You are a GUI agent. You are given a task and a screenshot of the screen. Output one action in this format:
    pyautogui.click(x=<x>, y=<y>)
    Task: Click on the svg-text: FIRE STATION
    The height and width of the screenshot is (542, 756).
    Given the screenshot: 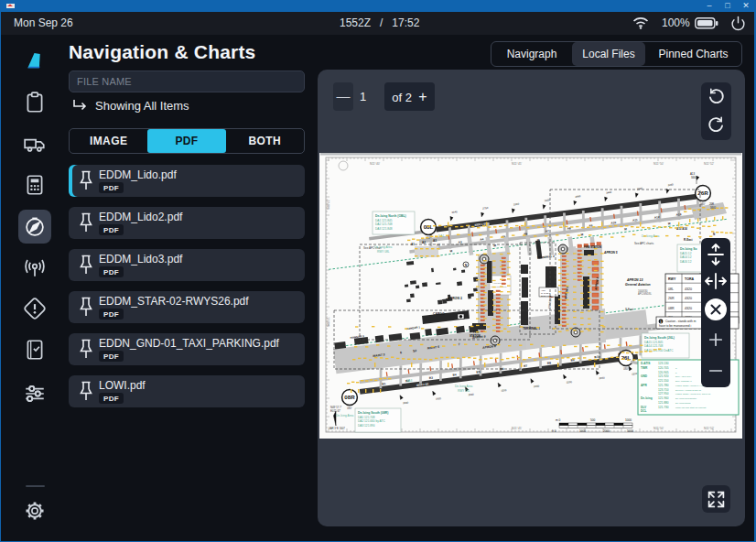 What is the action you would take?
    pyautogui.click(x=593, y=247)
    